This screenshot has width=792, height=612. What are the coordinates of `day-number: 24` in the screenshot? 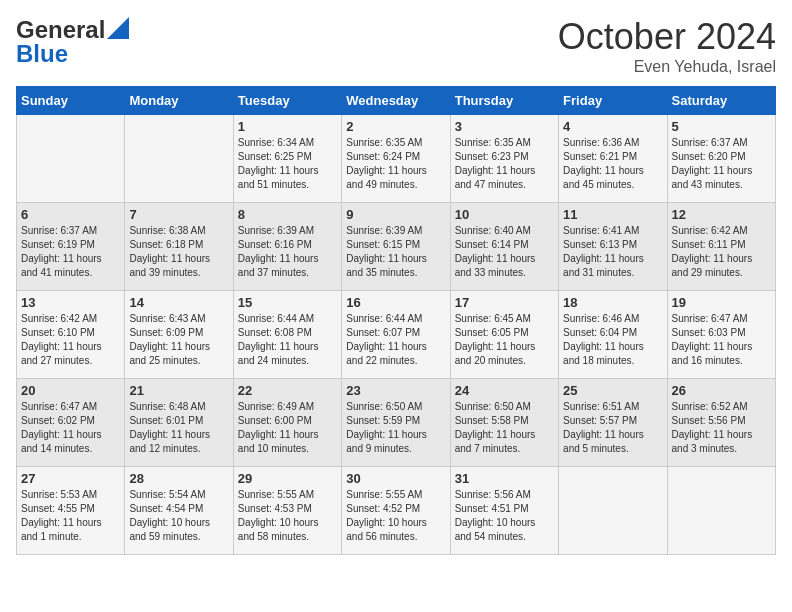 It's located at (504, 390).